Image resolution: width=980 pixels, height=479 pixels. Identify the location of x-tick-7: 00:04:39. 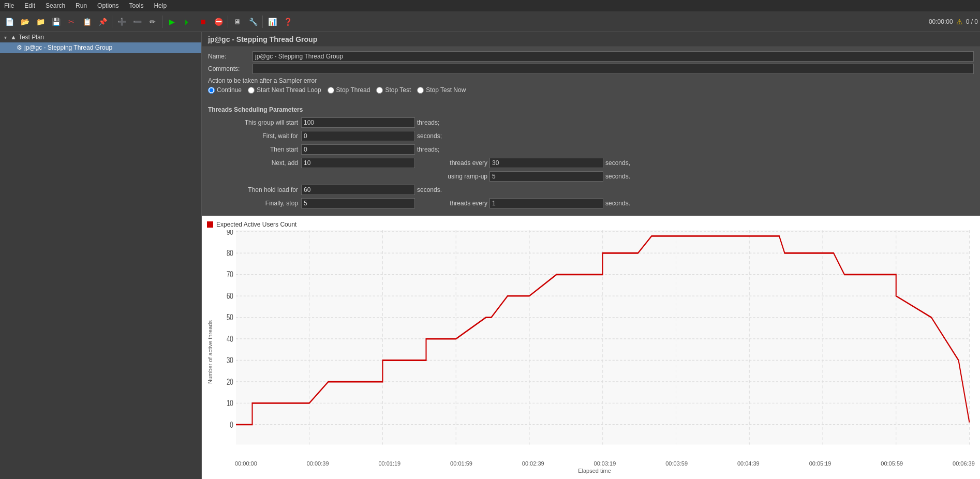
(748, 463).